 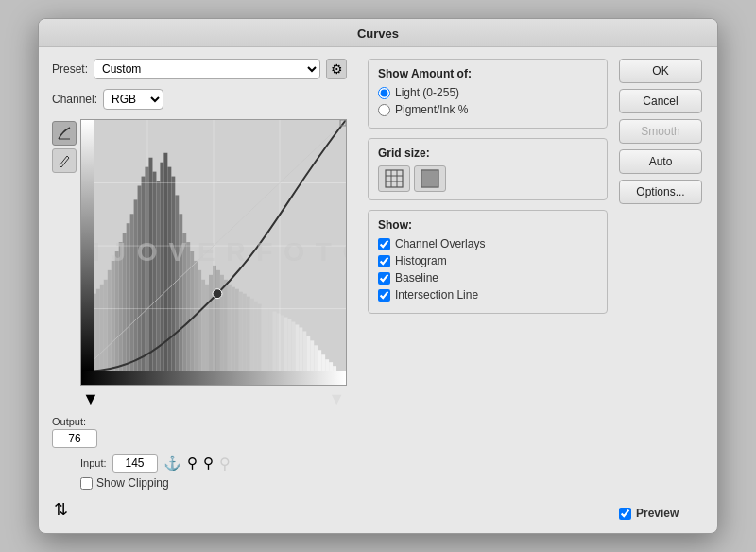 What do you see at coordinates (384, 261) in the screenshot?
I see `histogram-checkbox` at bounding box center [384, 261].